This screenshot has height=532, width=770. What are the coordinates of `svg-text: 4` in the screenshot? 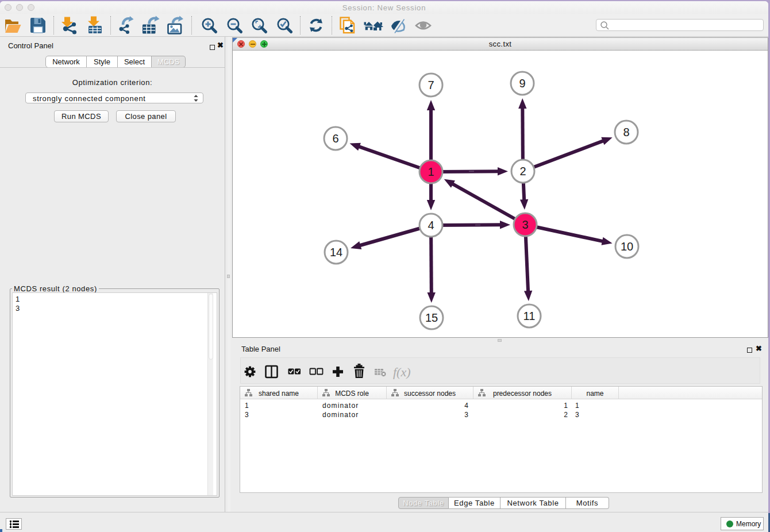 It's located at (431, 225).